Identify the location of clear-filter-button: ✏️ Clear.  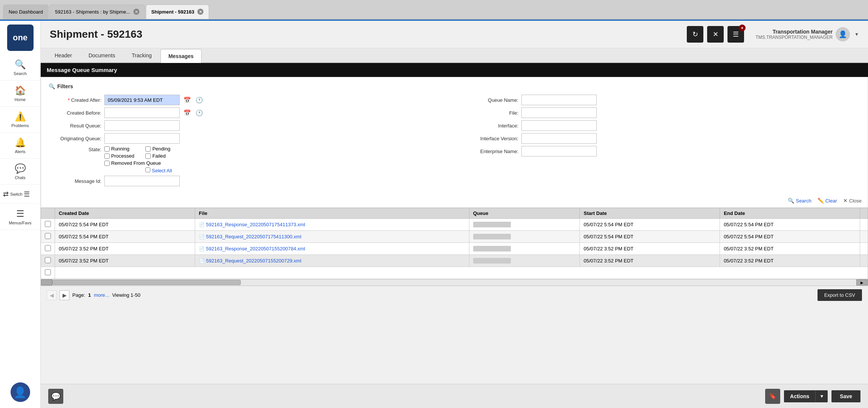
(827, 201).